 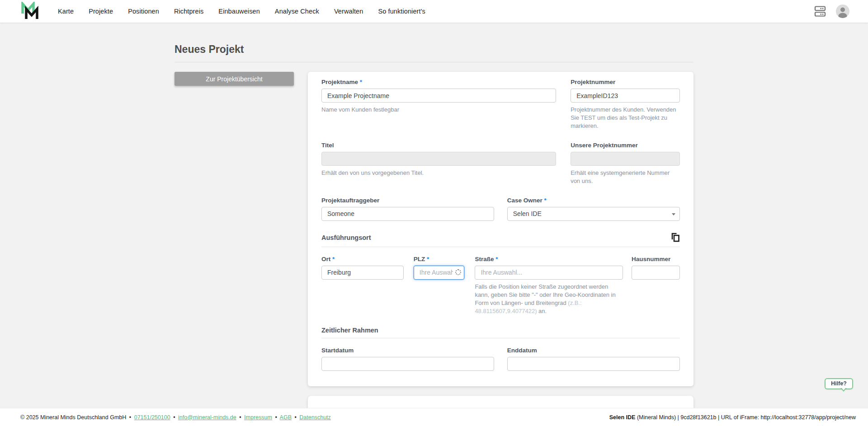 What do you see at coordinates (843, 11) in the screenshot?
I see `user-avatar` at bounding box center [843, 11].